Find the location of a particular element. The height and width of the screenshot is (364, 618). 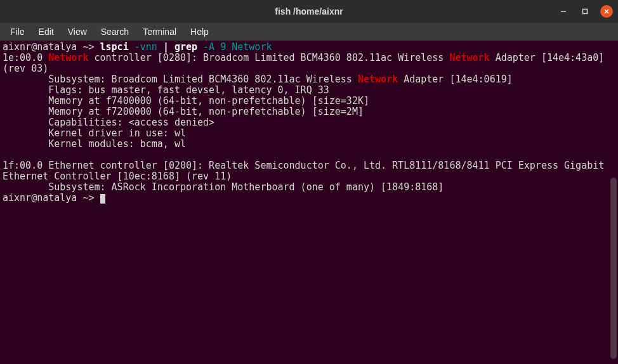

minimize-button is located at coordinates (563, 11).